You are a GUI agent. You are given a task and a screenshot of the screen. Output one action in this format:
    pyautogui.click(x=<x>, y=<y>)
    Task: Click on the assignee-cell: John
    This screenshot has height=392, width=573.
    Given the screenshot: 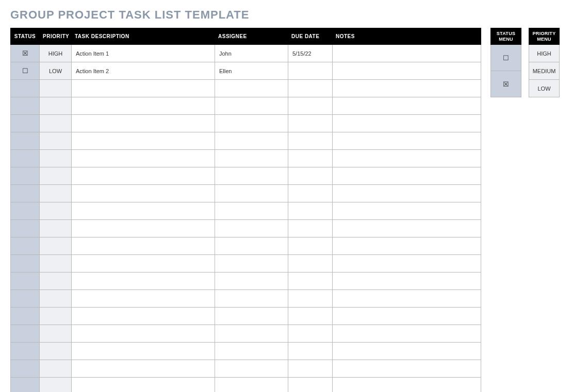 What is the action you would take?
    pyautogui.click(x=252, y=54)
    